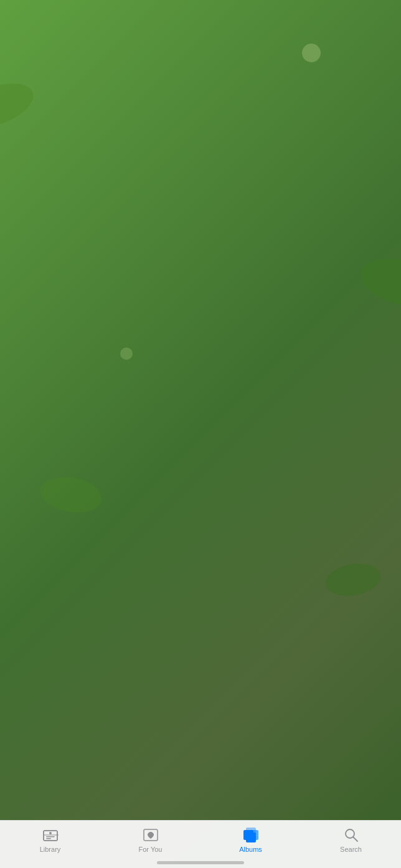 This screenshot has height=868, width=401. I want to click on tab-albums-label: Albums, so click(250, 849).